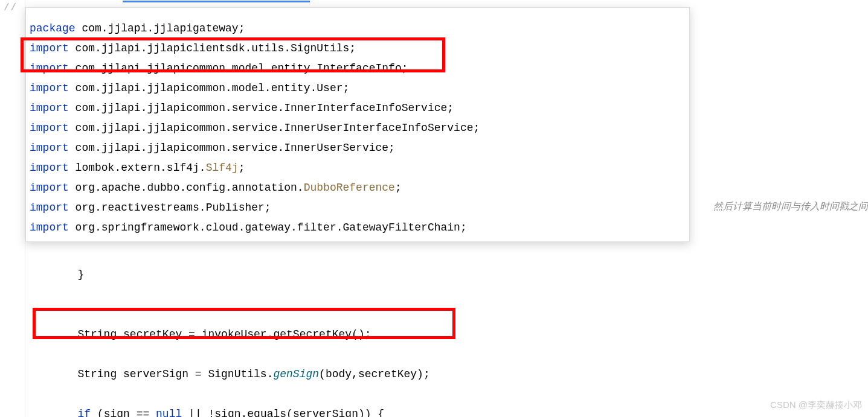 The image size is (868, 417). What do you see at coordinates (349, 188) in the screenshot?
I see `annotation-class: DubboReference` at bounding box center [349, 188].